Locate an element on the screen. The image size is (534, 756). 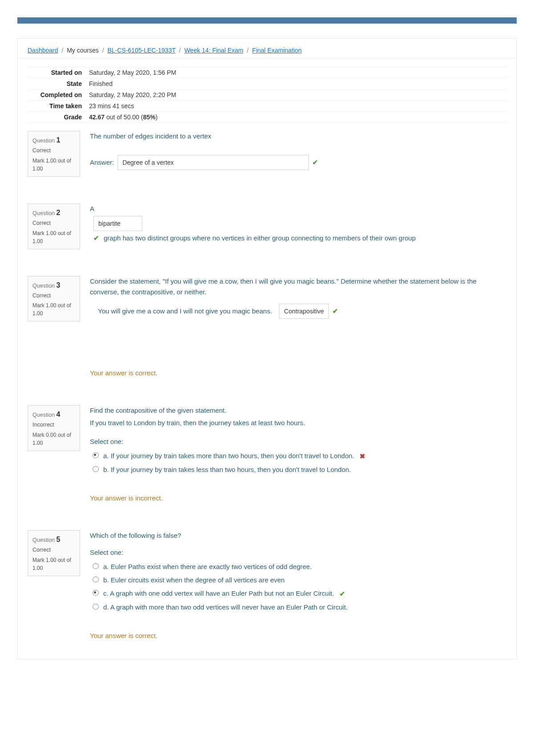
time-label: Time taken is located at coordinates (57, 106).